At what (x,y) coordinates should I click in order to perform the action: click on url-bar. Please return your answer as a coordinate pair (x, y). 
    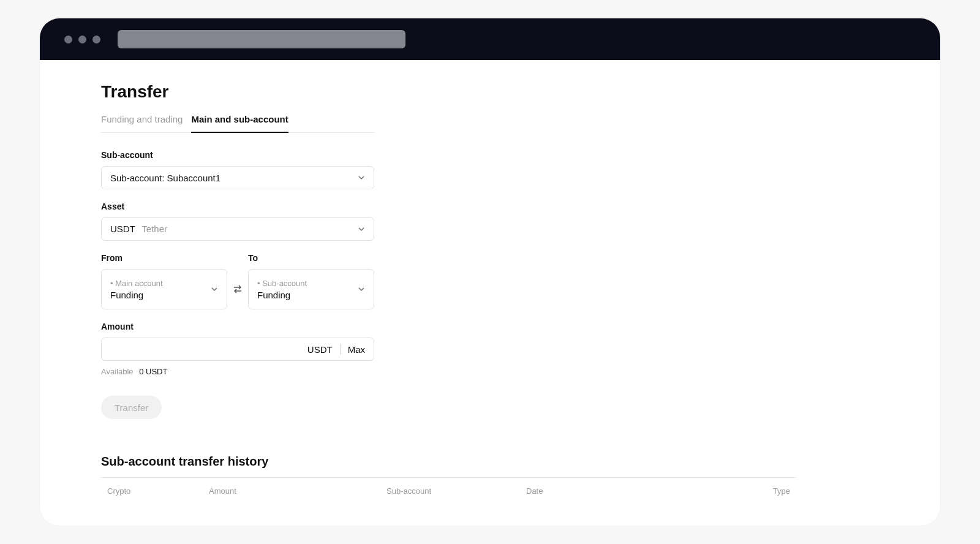
    Looking at the image, I should click on (262, 39).